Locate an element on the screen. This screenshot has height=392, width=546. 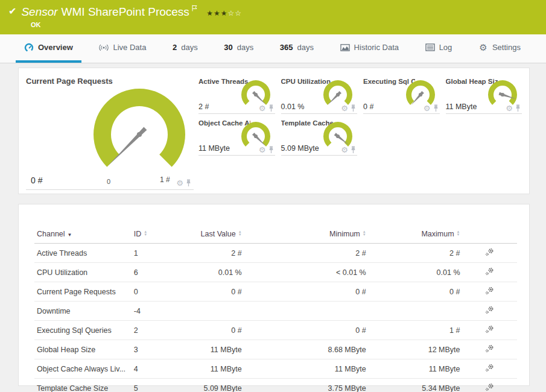
cell-min: < 0.01 % is located at coordinates (306, 273).